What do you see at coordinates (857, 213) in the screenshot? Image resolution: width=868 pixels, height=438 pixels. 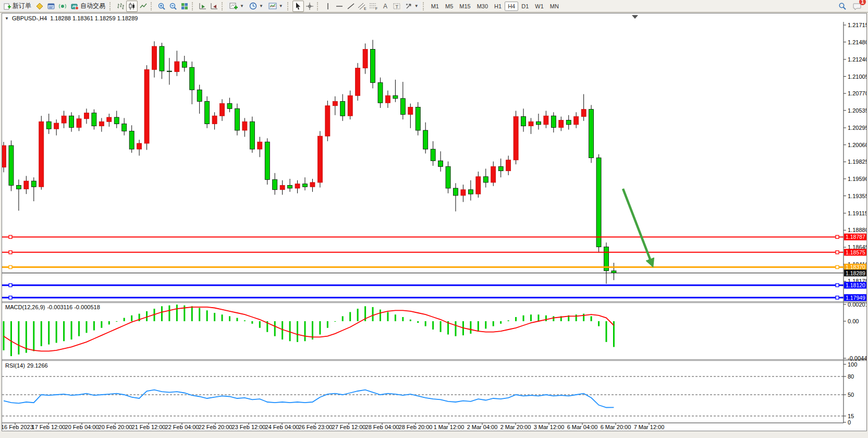 I see `svg-text: 1.19115` at bounding box center [857, 213].